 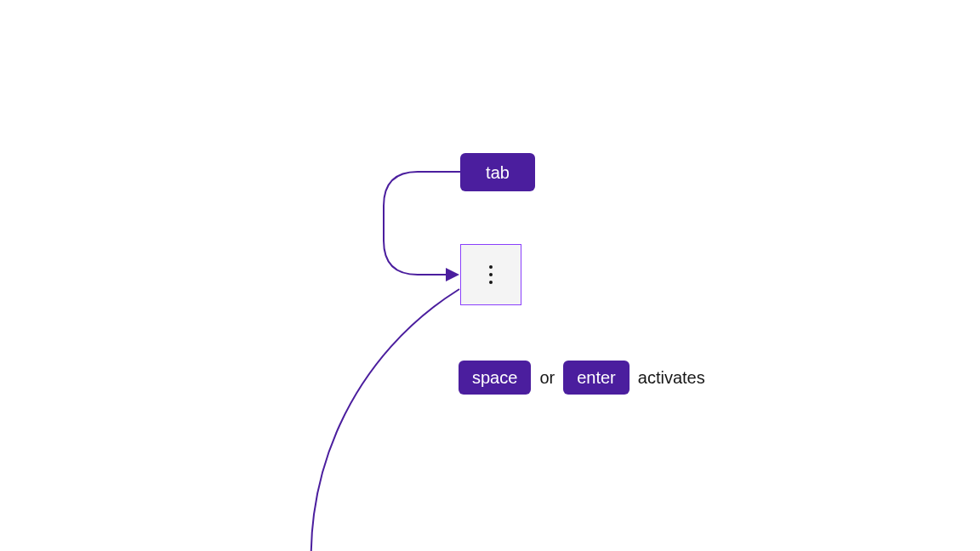 What do you see at coordinates (547, 378) in the screenshot?
I see `activation-separator: or` at bounding box center [547, 378].